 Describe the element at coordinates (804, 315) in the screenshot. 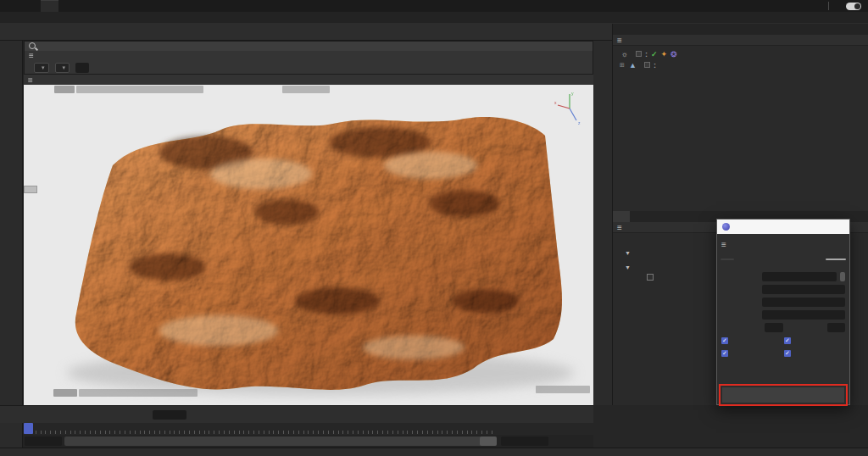

I see `height-scale-input` at that location.